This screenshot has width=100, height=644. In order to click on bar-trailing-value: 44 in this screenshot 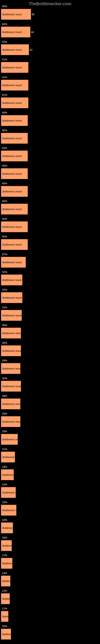, I will do `click(32, 32)`.